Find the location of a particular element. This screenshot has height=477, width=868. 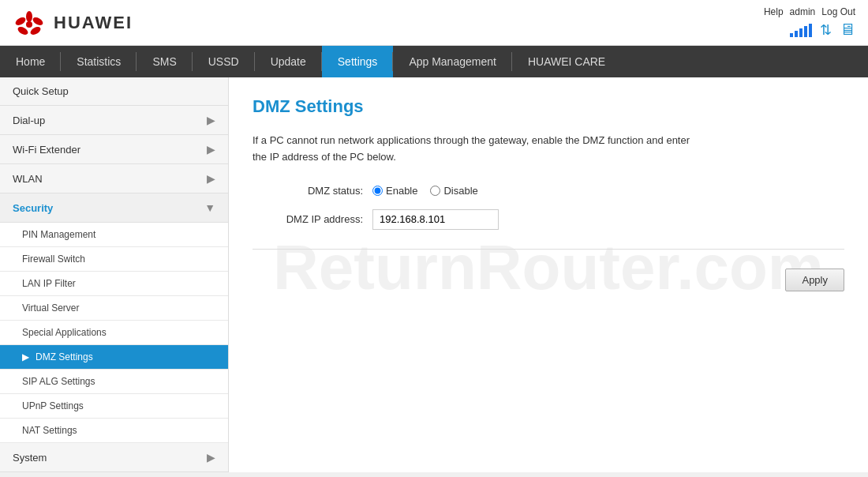

sidebar-label-sip-alg: SIP ALG Settings is located at coordinates (58, 381).